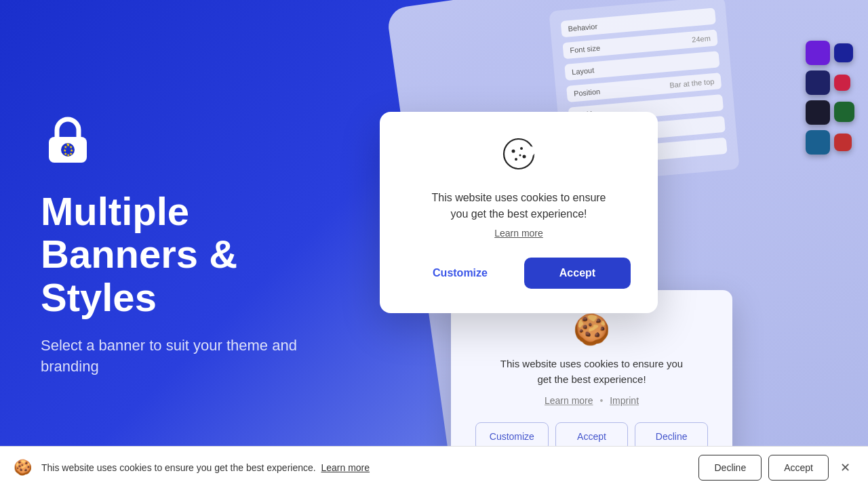 The width and height of the screenshot is (868, 488). I want to click on banner2-text-line1: This website uses cookies to ensure you, so click(591, 363).